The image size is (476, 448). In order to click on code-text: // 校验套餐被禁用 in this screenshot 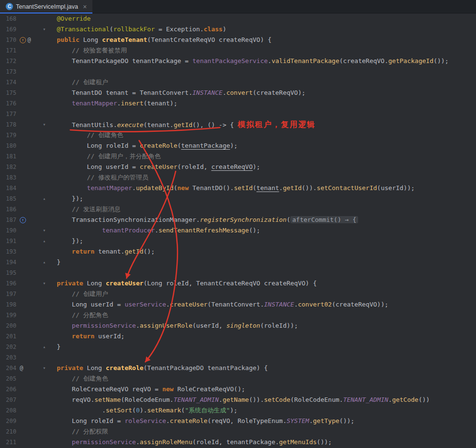, I will do `click(263, 51)`.